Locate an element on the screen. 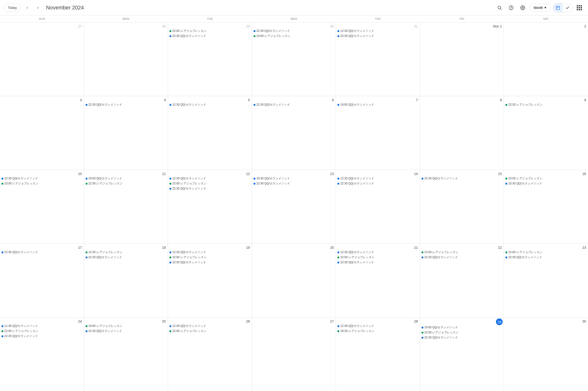 Image resolution: width=588 pixels, height=391 pixels. day-cell: 2922:00 レアジョブレッスン22:30 QQ/カランメソッド is located at coordinates (210, 59).